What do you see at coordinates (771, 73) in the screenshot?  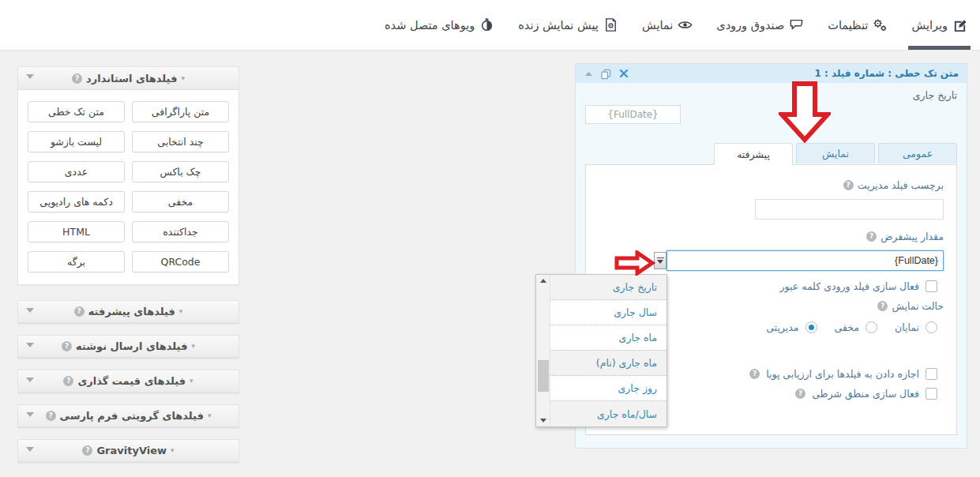 I see `field-editor-titlebar: متن تک خطی : شماره فیلد : 1` at bounding box center [771, 73].